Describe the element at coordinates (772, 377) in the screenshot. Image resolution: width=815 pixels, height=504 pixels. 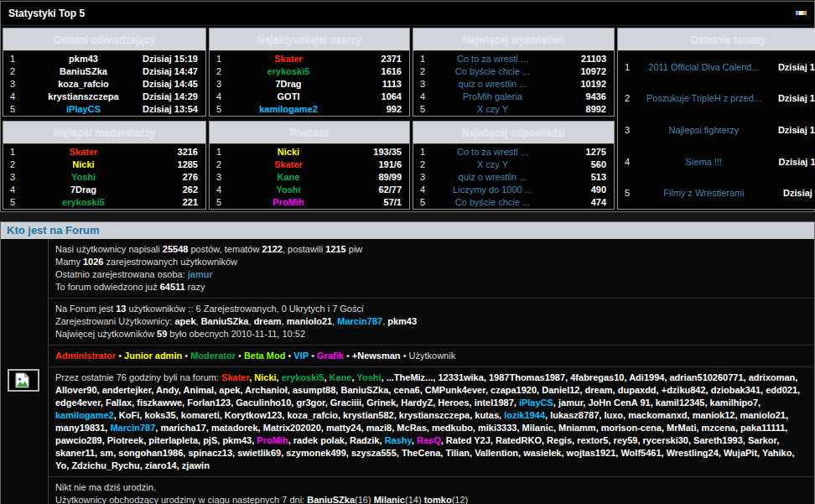
I see `user-link: adrixoman` at that location.